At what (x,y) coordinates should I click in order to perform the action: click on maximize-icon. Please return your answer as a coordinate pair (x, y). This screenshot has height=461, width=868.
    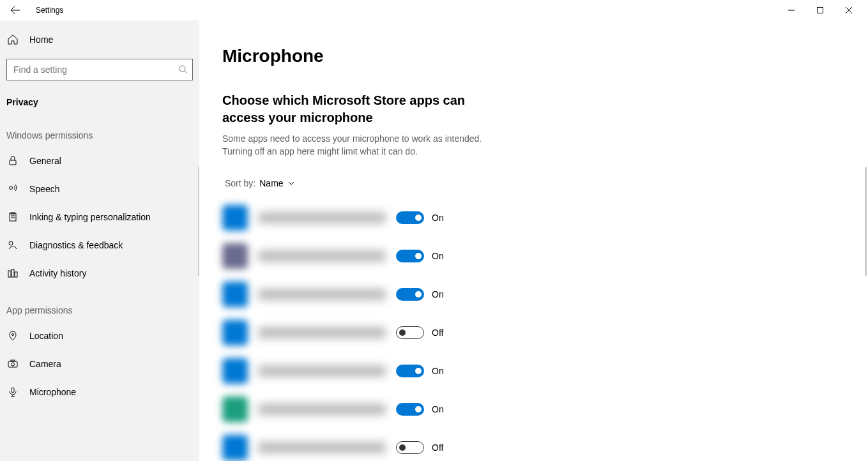
    Looking at the image, I should click on (820, 10).